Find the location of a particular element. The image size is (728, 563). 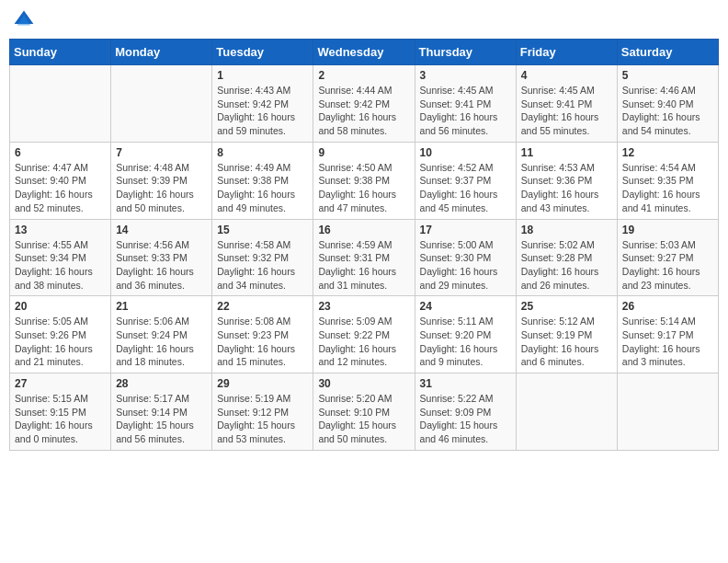

calendar-cell: 11Sunrise: 4:53 AM Sunset: 9:36 PM Dayli… is located at coordinates (566, 180).